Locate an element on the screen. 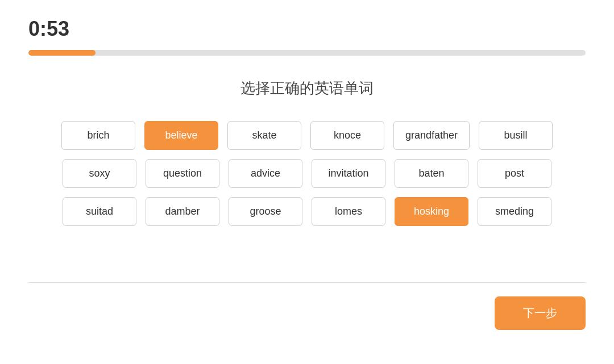 This screenshot has width=614, height=364. word-button-question: question is located at coordinates (182, 174).